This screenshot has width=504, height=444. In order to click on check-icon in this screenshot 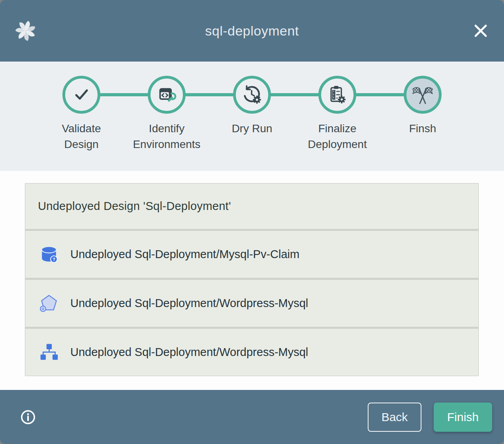, I will do `click(81, 95)`.